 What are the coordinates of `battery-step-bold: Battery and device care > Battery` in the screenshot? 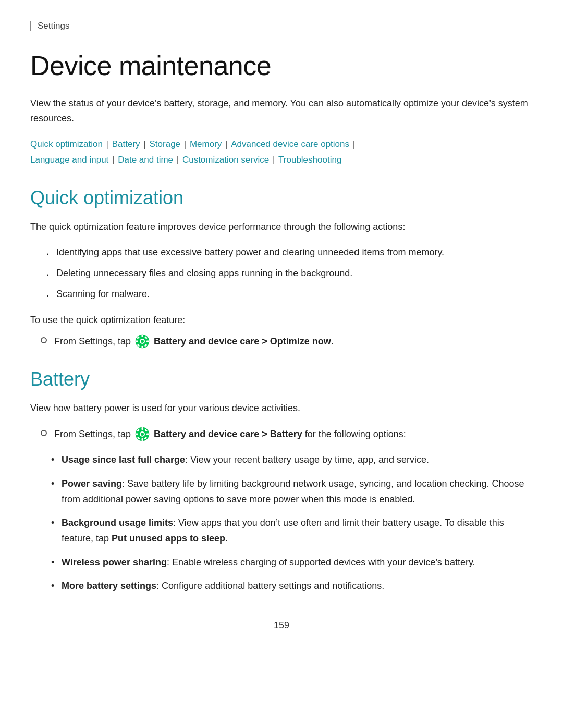 It's located at (228, 434).